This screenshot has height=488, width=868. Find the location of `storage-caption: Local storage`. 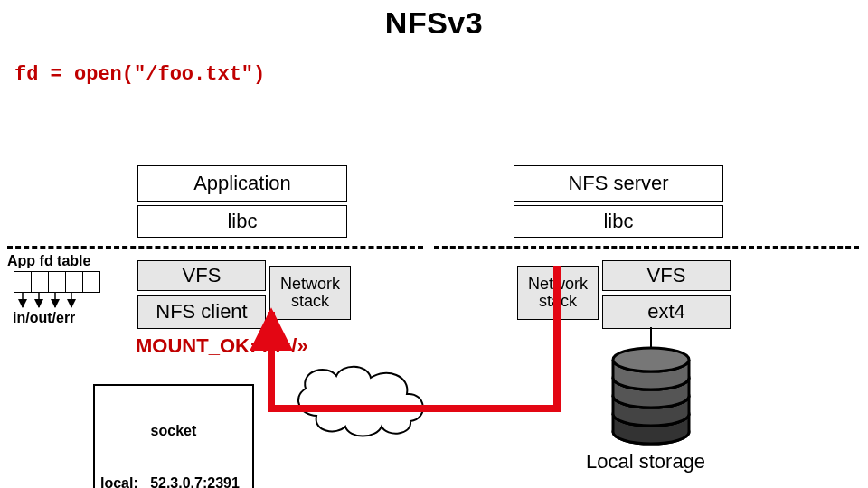

storage-caption: Local storage is located at coordinates (646, 462).